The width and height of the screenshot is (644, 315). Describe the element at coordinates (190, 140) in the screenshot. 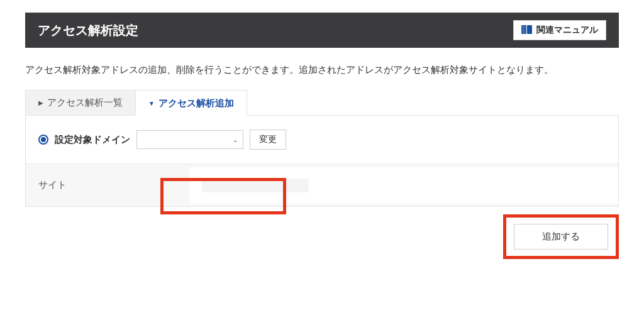

I see `domain-select: ⌄` at that location.